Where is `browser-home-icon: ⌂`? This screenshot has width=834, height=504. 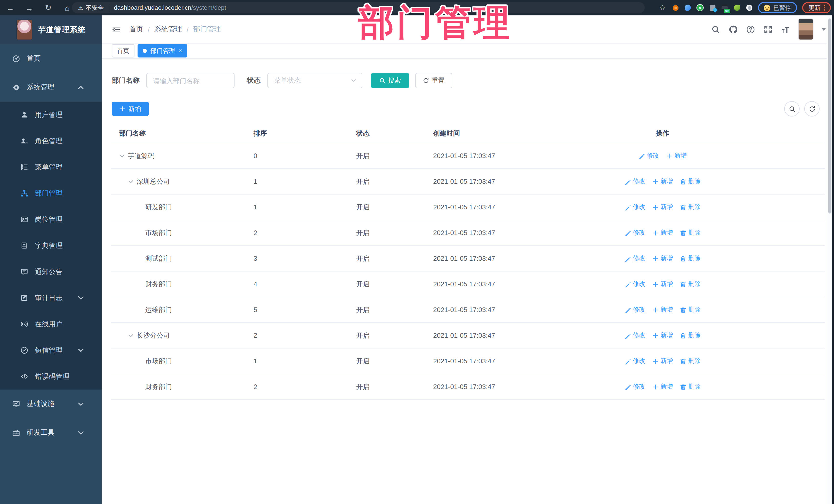
browser-home-icon: ⌂ is located at coordinates (67, 8).